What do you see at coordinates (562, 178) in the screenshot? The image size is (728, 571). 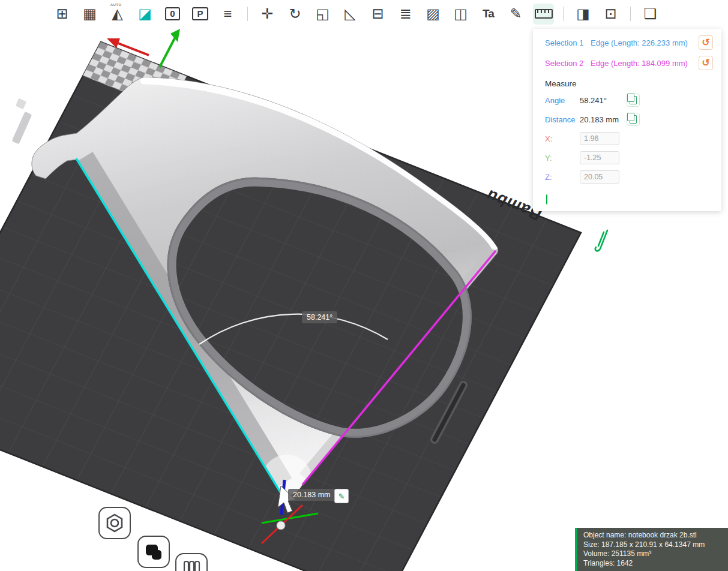 I see `z-axis-label: Z:` at bounding box center [562, 178].